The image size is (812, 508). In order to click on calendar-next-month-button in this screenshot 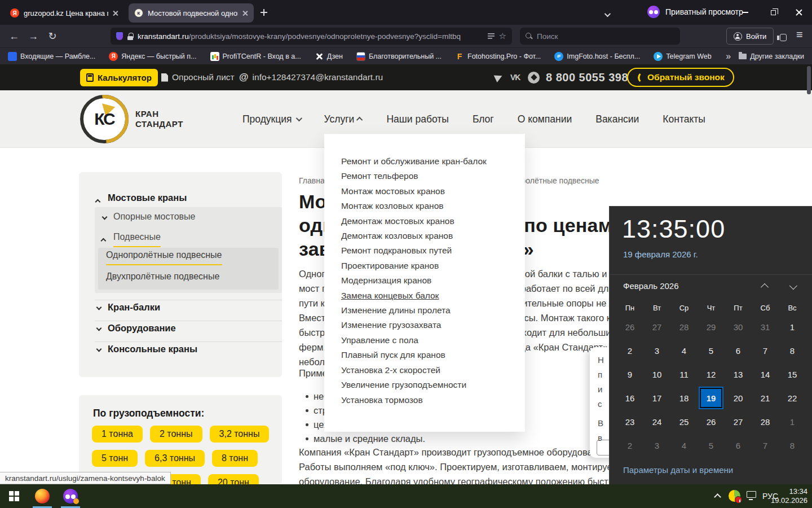, I will do `click(793, 286)`.